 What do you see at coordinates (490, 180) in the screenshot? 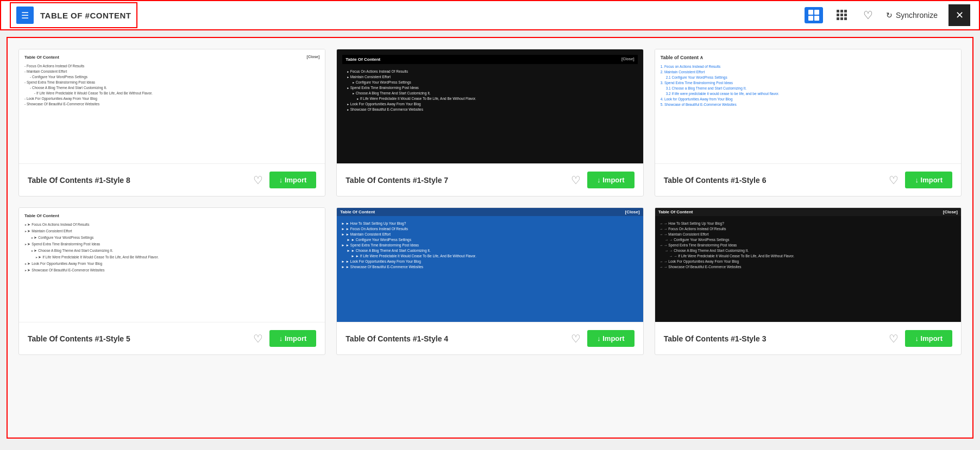
I see `card-footer-style7: Table Of Contents #1-Style 7 ♡ ↓ Import` at bounding box center [490, 180].